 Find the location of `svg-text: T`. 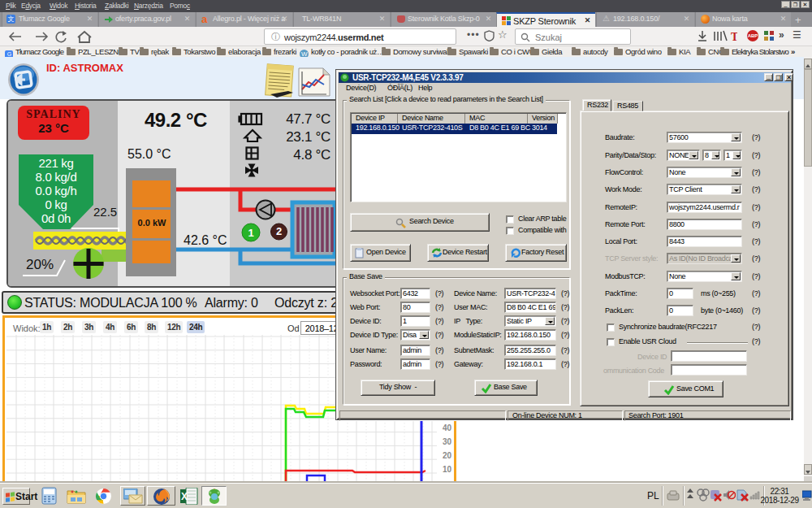

svg-text: T is located at coordinates (734, 37).